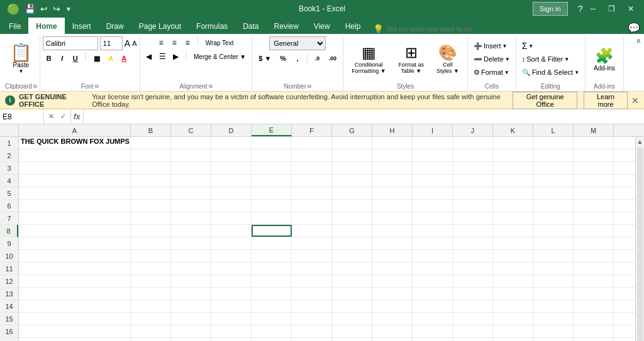 Image resolution: width=644 pixels, height=341 pixels. What do you see at coordinates (433, 193) in the screenshot?
I see `cell-i5` at bounding box center [433, 193].